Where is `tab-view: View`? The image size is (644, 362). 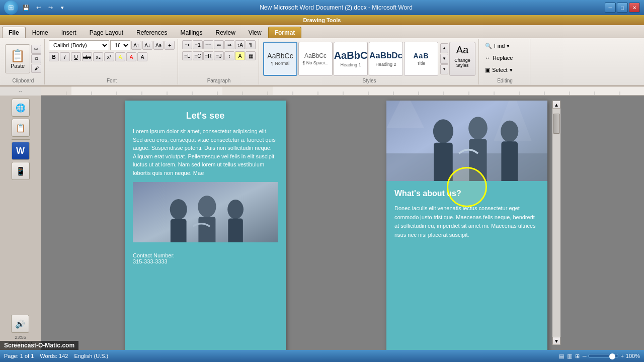 tab-view: View is located at coordinates (255, 32).